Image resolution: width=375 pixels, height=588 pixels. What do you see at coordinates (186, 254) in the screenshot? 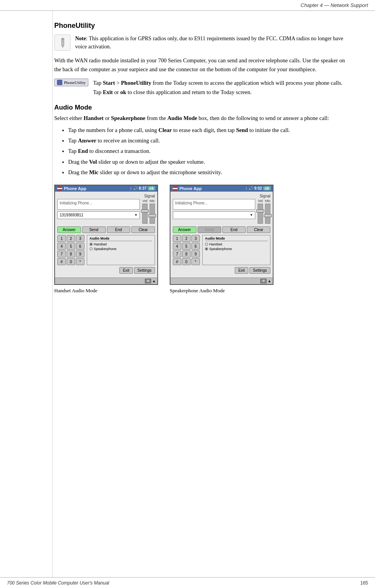
I see `keypad-row-2-3: 7 8 9` at bounding box center [186, 254].